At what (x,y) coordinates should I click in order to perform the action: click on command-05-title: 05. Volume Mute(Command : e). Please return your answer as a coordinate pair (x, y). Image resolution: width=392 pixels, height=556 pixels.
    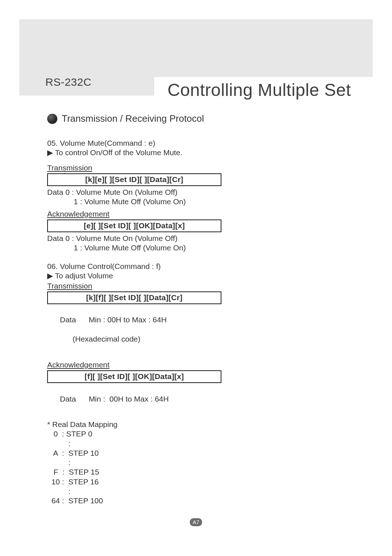
    Looking at the image, I should click on (163, 143).